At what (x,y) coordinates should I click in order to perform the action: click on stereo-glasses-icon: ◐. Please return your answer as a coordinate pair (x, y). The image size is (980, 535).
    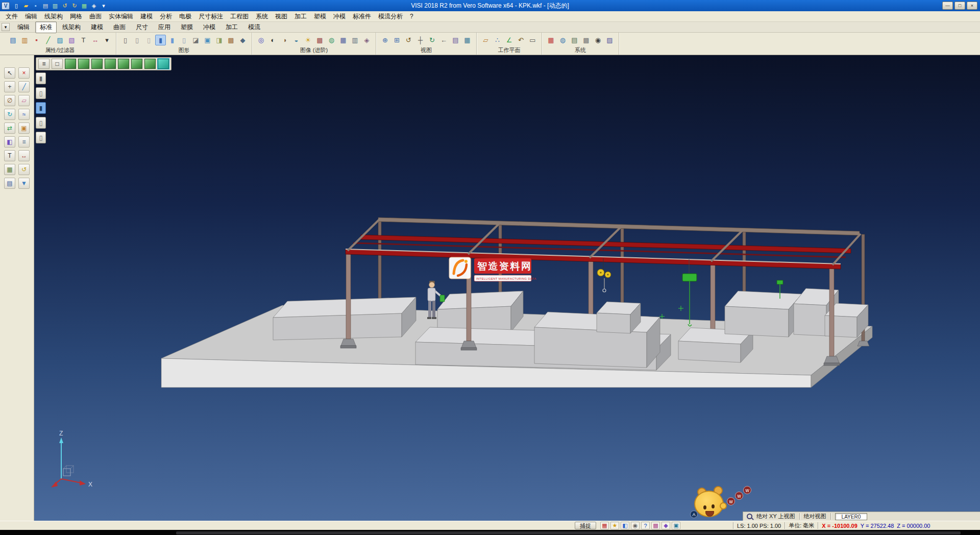
    Looking at the image, I should click on (273, 40).